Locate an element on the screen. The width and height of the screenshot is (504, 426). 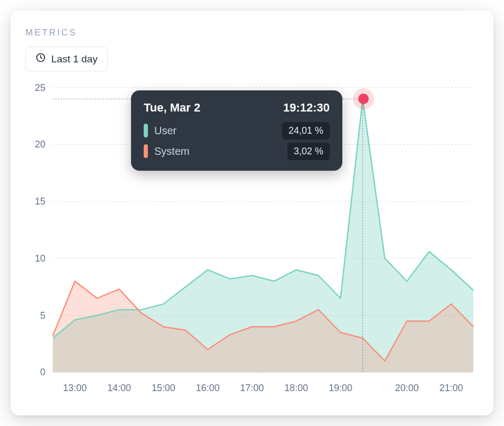
tooltip-time: 19:12:30 is located at coordinates (306, 108).